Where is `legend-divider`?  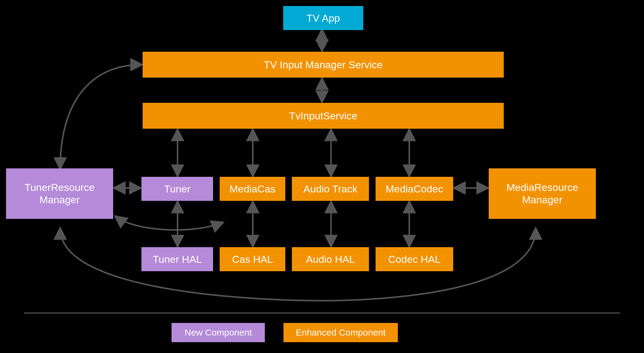
legend-divider is located at coordinates (322, 313).